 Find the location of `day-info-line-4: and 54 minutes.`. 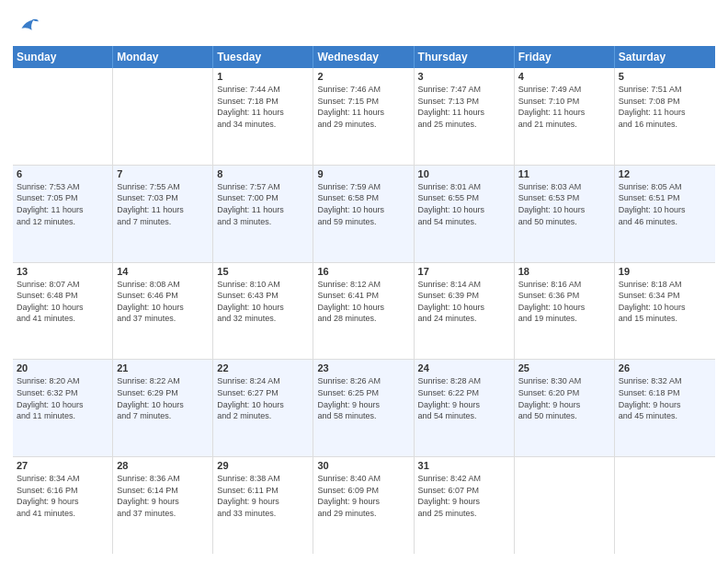

day-info-line-4: and 54 minutes. is located at coordinates (464, 416).